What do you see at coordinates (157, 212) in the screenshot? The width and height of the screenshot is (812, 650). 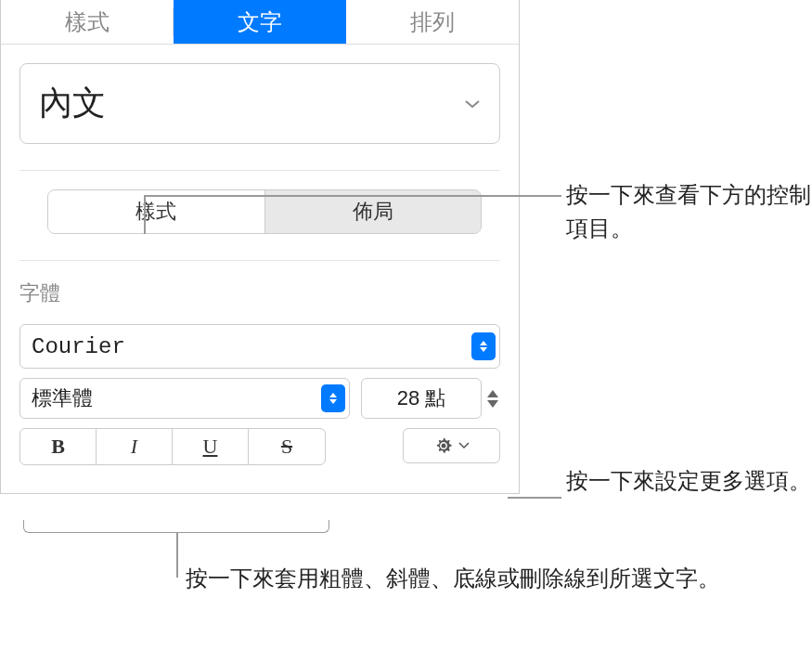 I see `seg-style: 樣式` at bounding box center [157, 212].